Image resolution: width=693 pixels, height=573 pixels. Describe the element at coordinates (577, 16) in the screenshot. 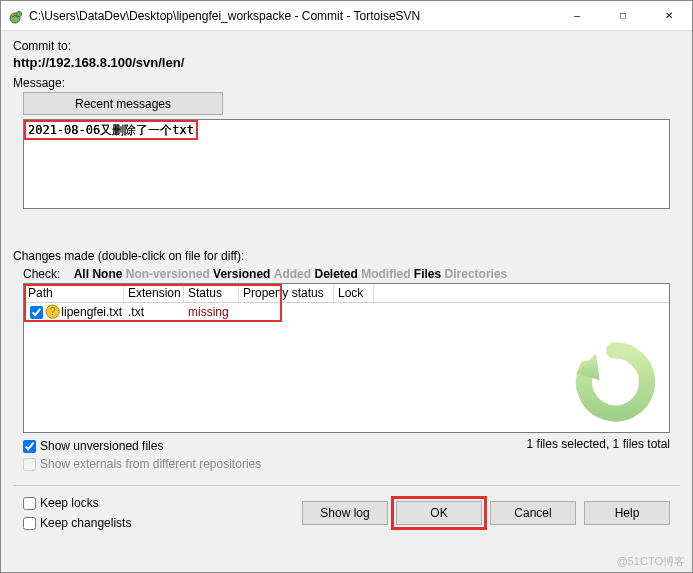

I see `minimize-button: –` at that location.